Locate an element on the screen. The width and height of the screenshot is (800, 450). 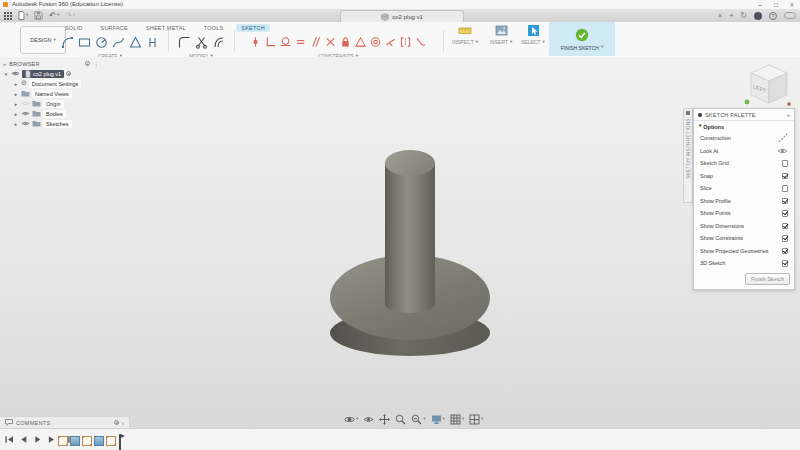
fillet-tool-icon is located at coordinates (184, 42).